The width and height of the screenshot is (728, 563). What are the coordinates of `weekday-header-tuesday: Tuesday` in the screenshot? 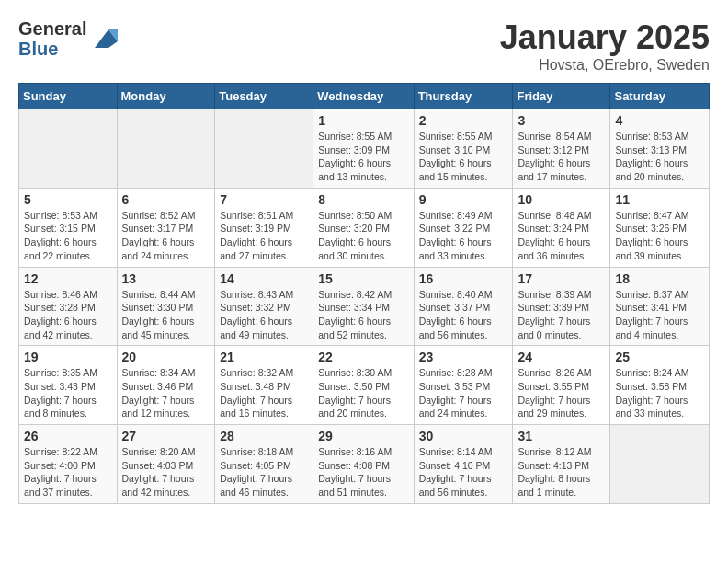 It's located at (265, 97).